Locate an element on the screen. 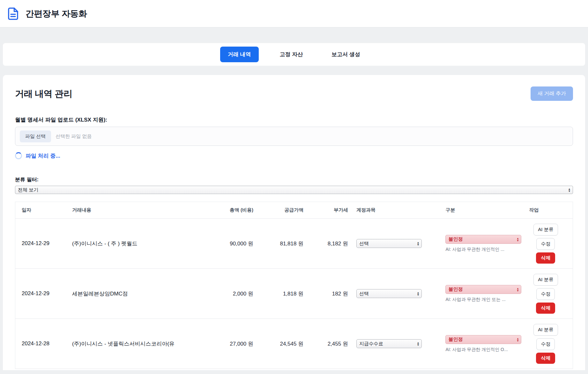 The height and width of the screenshot is (374, 588). filter-section: 분류 필터: 전체 보기 is located at coordinates (294, 185).